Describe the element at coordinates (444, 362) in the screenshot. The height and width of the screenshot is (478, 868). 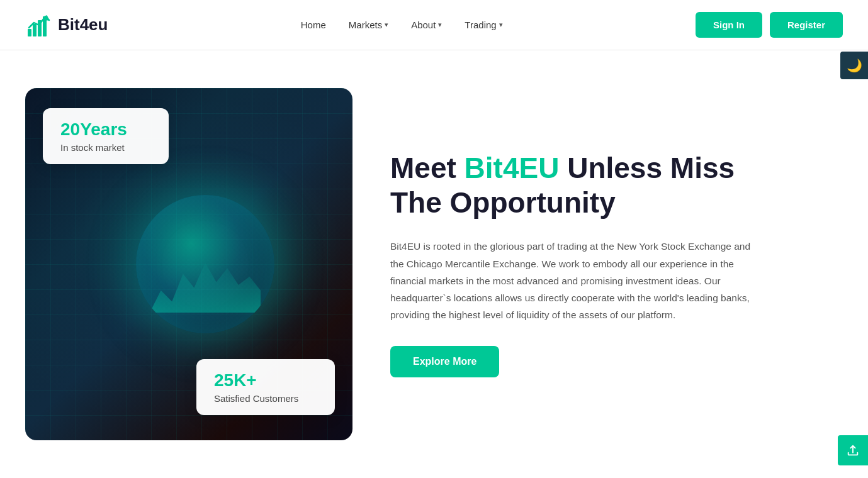
I see `explore-more-button: Explore More` at that location.